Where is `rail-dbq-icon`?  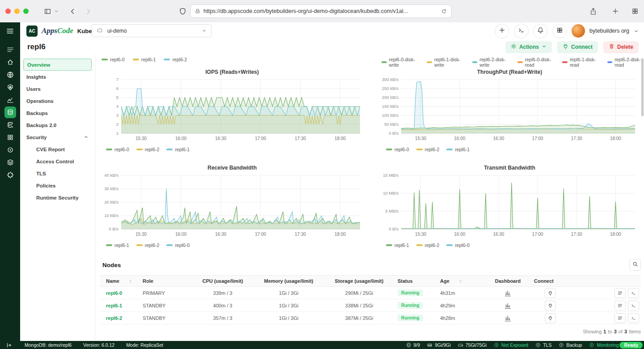
rail-dbq-icon is located at coordinates (10, 125).